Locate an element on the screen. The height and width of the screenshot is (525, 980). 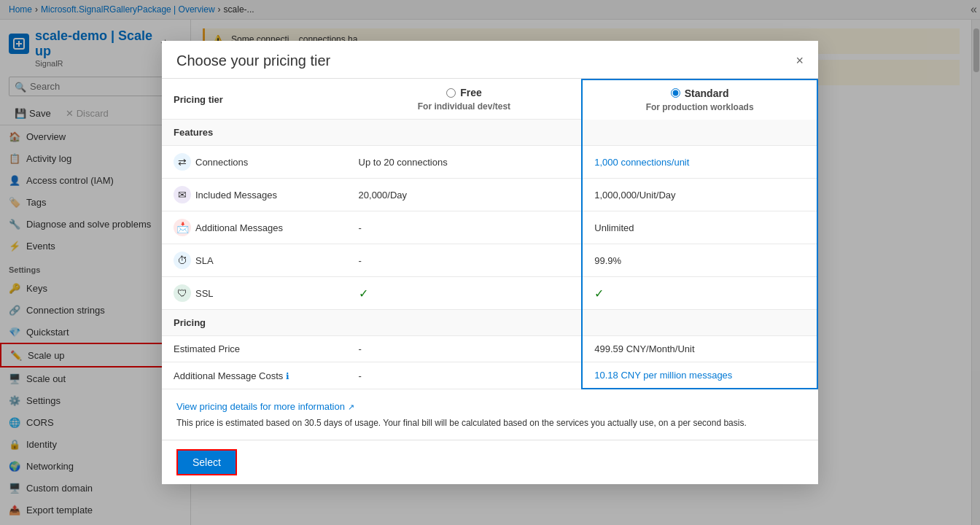
additional-message-costs-row: Additional Message Costs ℹ - 10.18 CNY p… is located at coordinates (490, 376).